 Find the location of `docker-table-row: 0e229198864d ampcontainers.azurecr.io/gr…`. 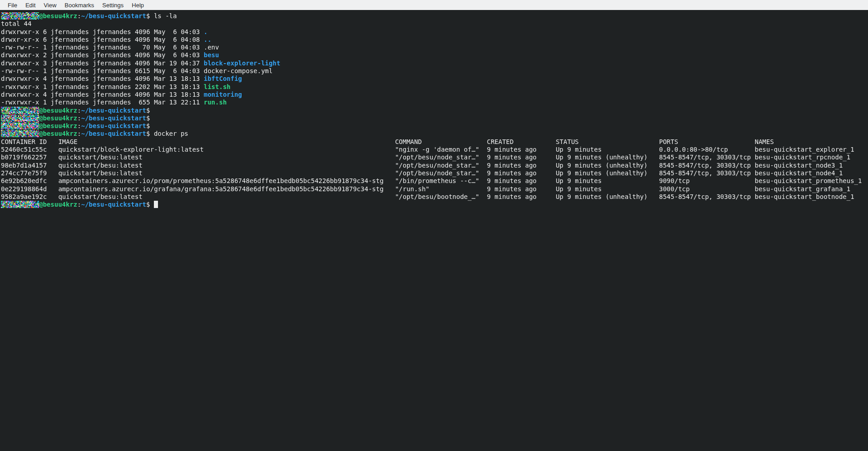

docker-table-row: 0e229198864d ampcontainers.azurecr.io/gr… is located at coordinates (434, 189).